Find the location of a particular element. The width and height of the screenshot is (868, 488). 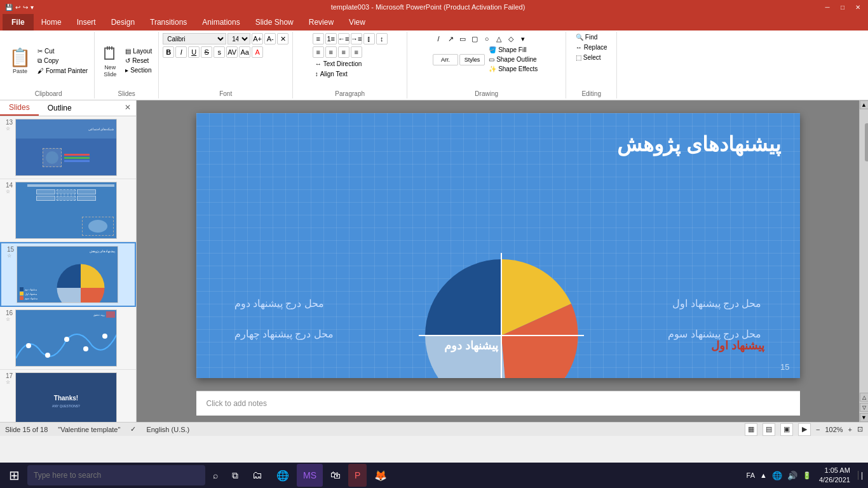

decrease-indent-button: ←≡ is located at coordinates (344, 39).